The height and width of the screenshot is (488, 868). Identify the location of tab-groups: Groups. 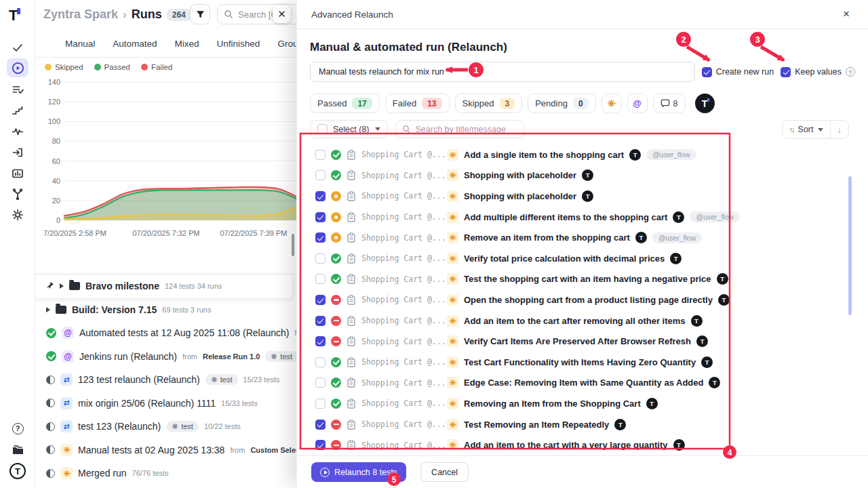
(287, 43).